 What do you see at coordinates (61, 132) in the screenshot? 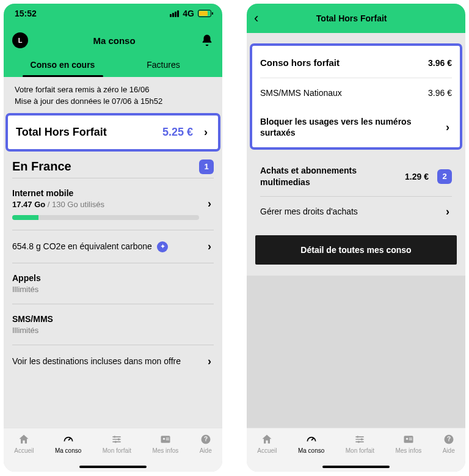
I see `total-label: Total Hors Forfait` at bounding box center [61, 132].